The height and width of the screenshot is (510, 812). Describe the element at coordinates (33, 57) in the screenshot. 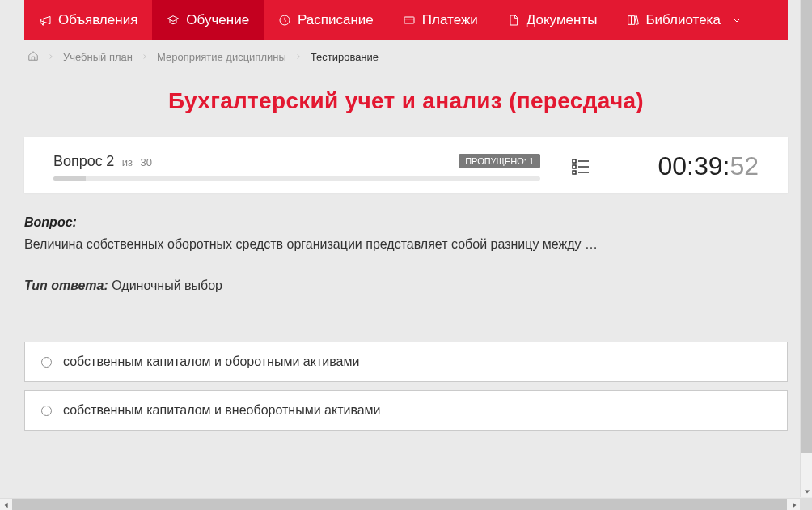

I see `home-icon` at that location.